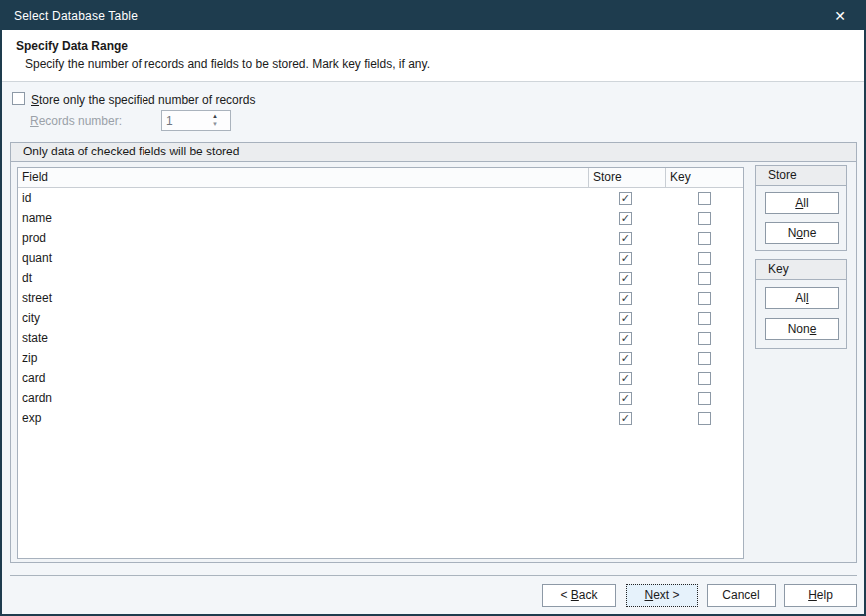 The image size is (866, 616). I want to click on key-none-button: None, so click(802, 329).